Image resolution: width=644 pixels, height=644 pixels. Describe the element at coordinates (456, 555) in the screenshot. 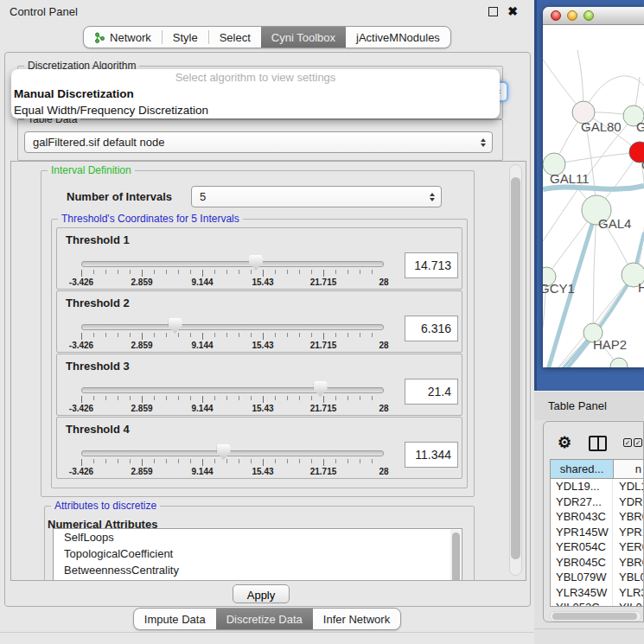

I see `list-scrollbar` at that location.